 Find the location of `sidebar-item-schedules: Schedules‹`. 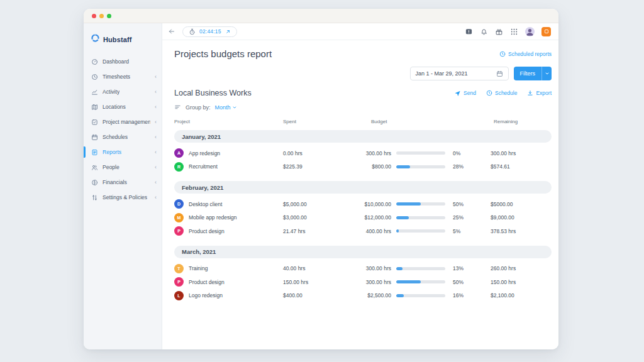

sidebar-item-schedules: Schedules‹ is located at coordinates (123, 137).